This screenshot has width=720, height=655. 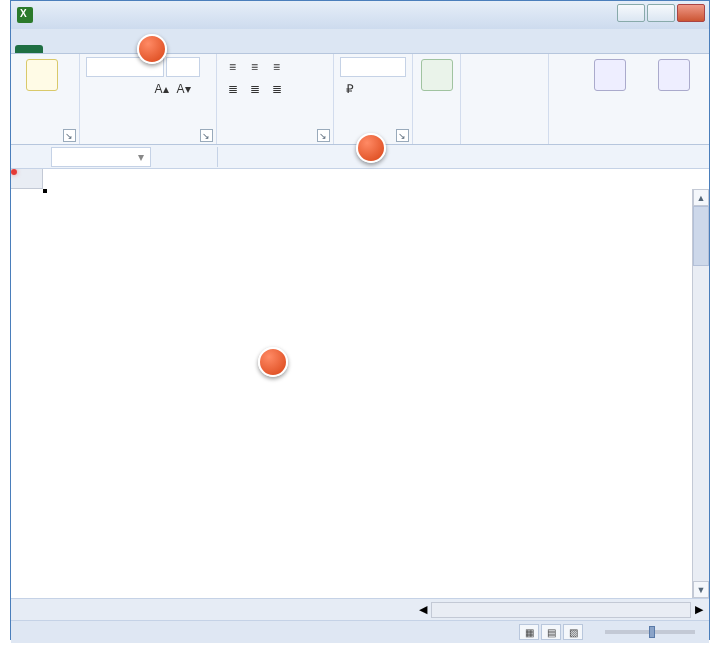 I want to click on align-middle-button: ≡, so click(x=255, y=67).